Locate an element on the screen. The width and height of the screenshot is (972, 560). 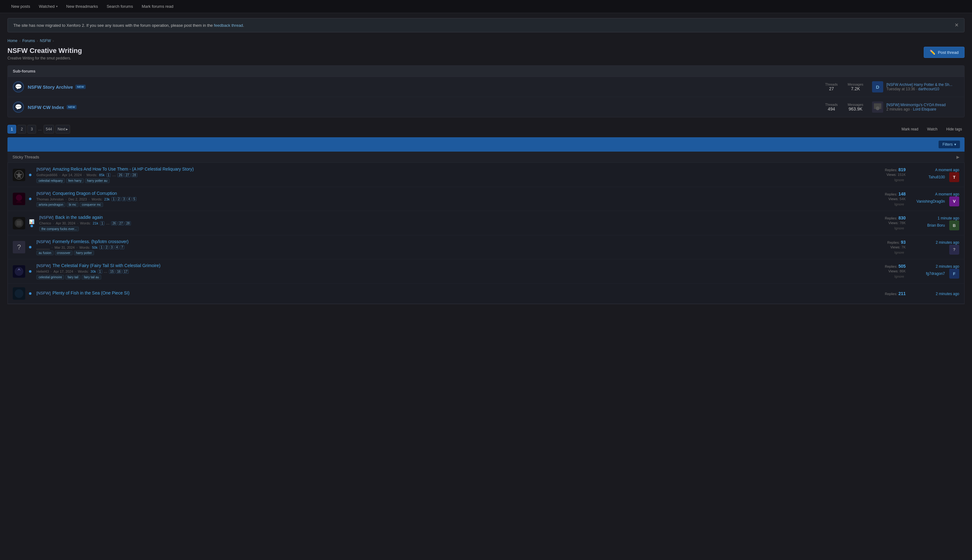
latest-time-link-0: A moment ago is located at coordinates (947, 170).